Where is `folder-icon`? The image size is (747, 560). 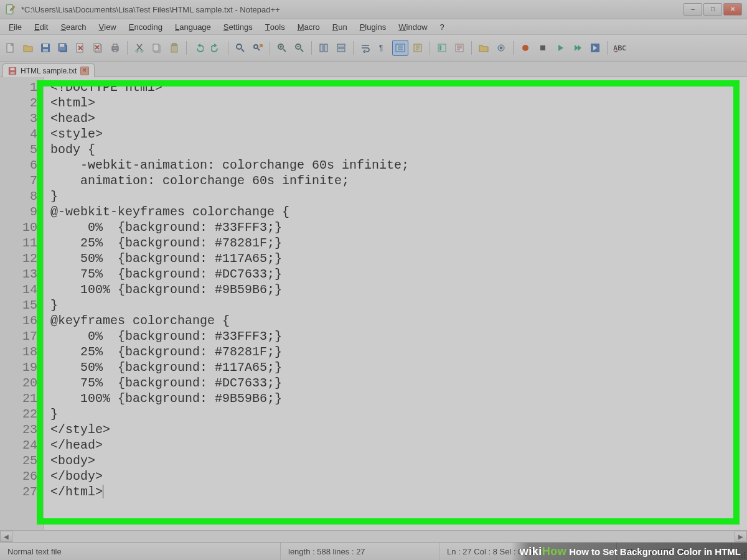 folder-icon is located at coordinates (484, 48).